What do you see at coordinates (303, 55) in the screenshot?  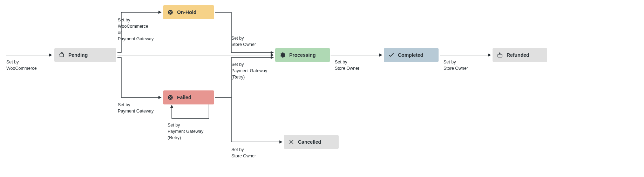 I see `status-node-processing: Processing` at bounding box center [303, 55].